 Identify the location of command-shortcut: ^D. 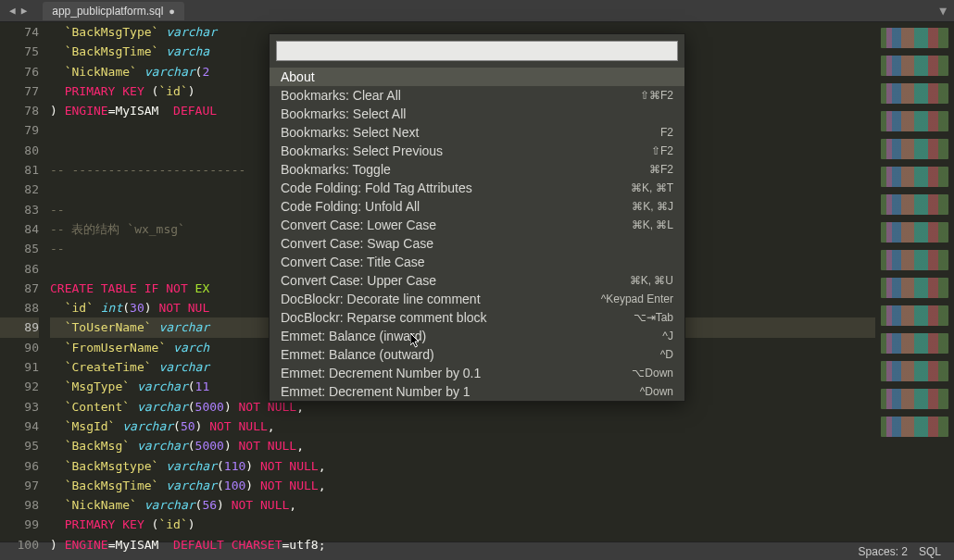
(667, 355).